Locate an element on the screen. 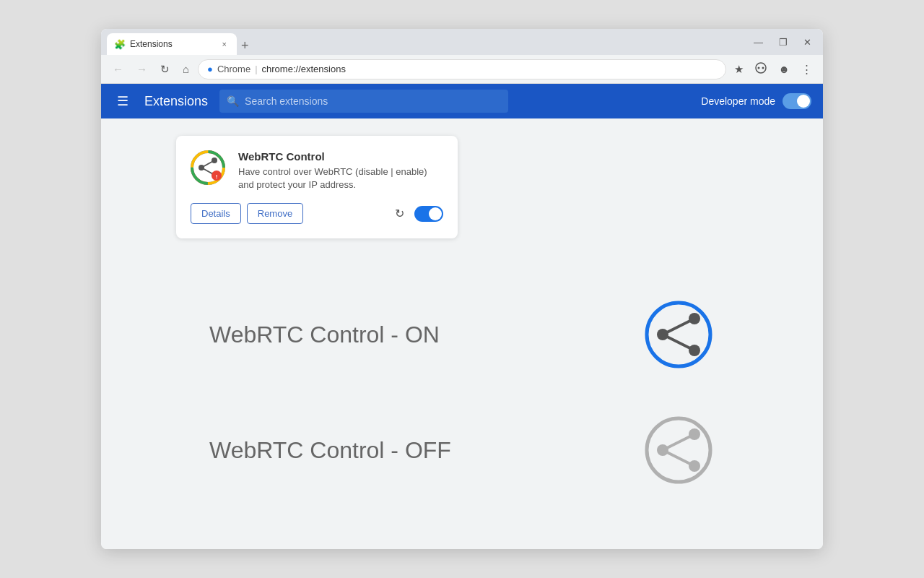  state-on-label: WebRTC Control - ON is located at coordinates (325, 335).